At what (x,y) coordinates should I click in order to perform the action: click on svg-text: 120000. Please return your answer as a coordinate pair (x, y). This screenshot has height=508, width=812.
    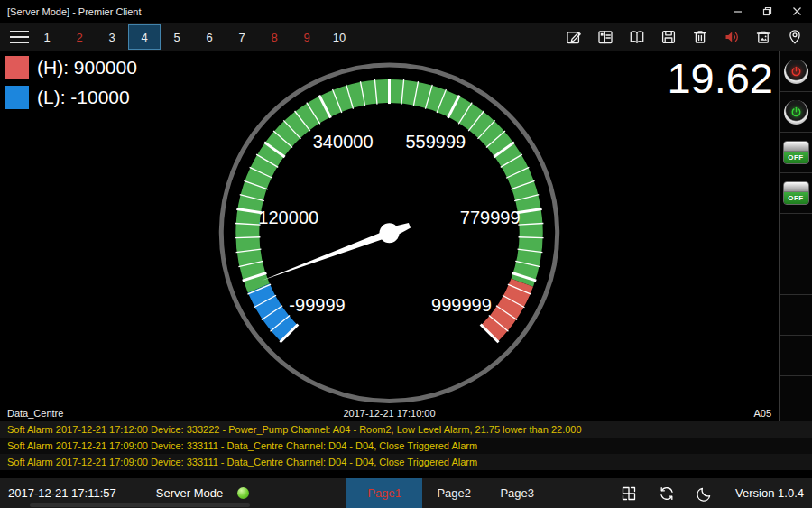
    Looking at the image, I should click on (289, 217).